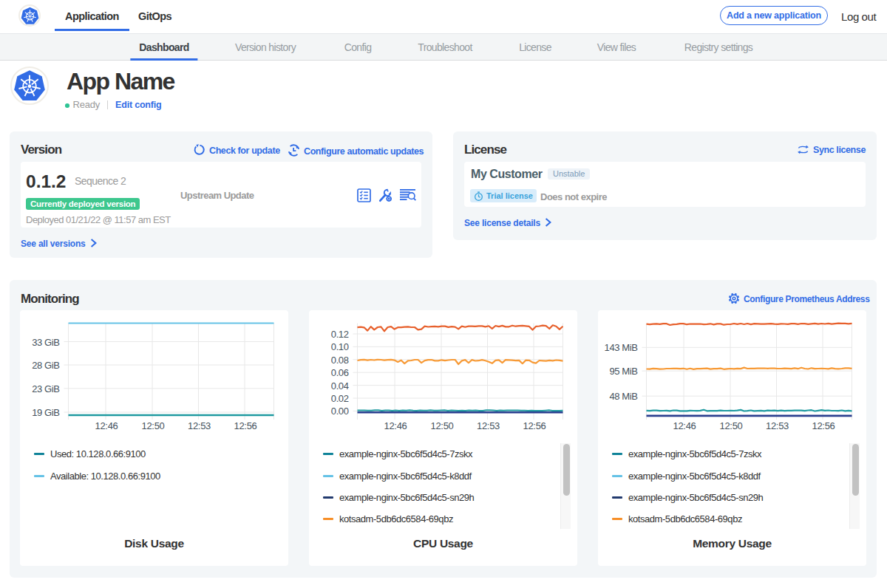 The width and height of the screenshot is (887, 588). What do you see at coordinates (46, 412) in the screenshot?
I see `svg-text: 19 GiB` at bounding box center [46, 412].